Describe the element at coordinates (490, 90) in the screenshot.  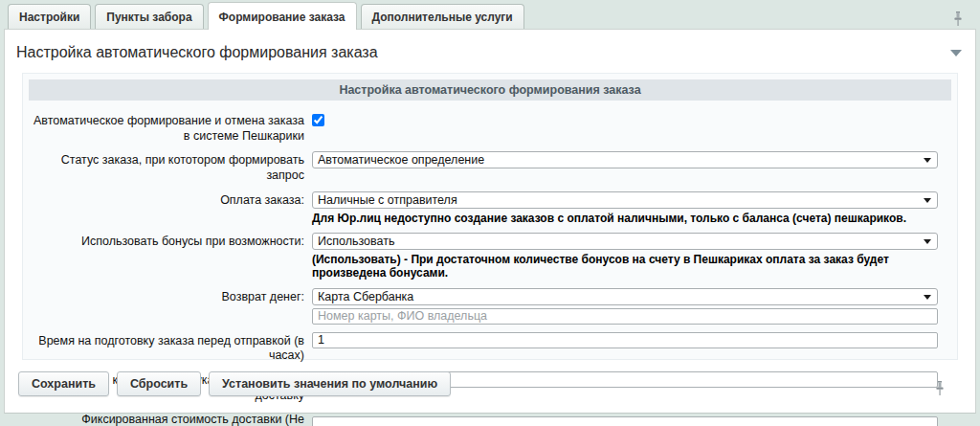
I see `panel-title: Настройка автоматического формирования з…` at that location.